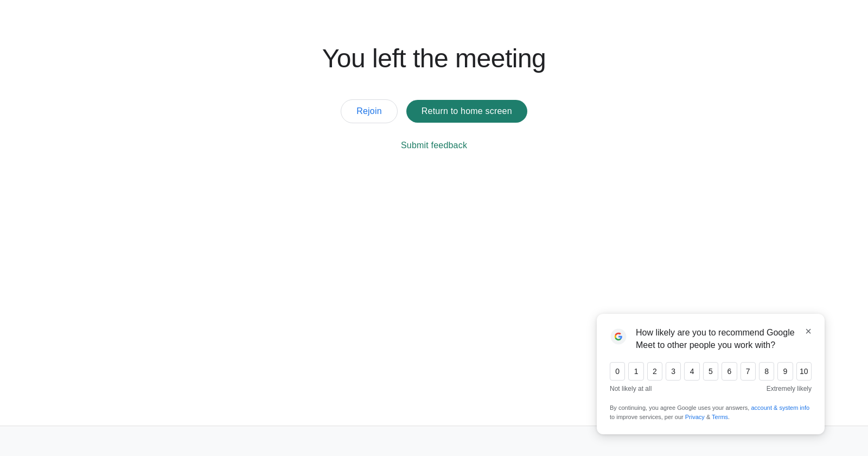 The height and width of the screenshot is (456, 868). What do you see at coordinates (655, 371) in the screenshot?
I see `nps-score-2: 2` at bounding box center [655, 371].